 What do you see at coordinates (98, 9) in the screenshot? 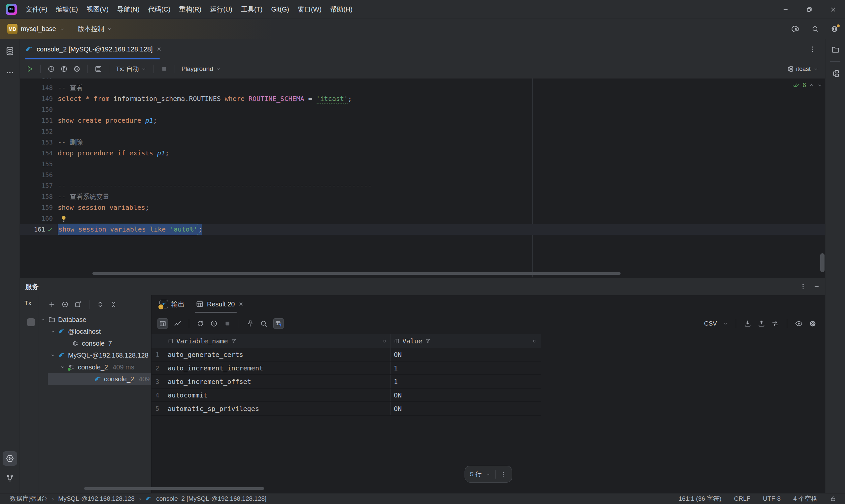
I see `menu-item: 视图(V)` at bounding box center [98, 9].